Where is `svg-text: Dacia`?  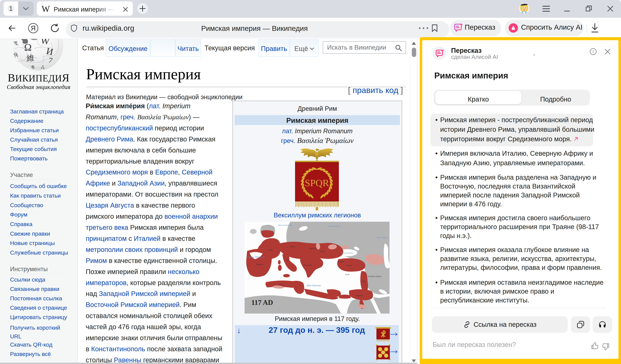
svg-text: Dacia is located at coordinates (323, 251).